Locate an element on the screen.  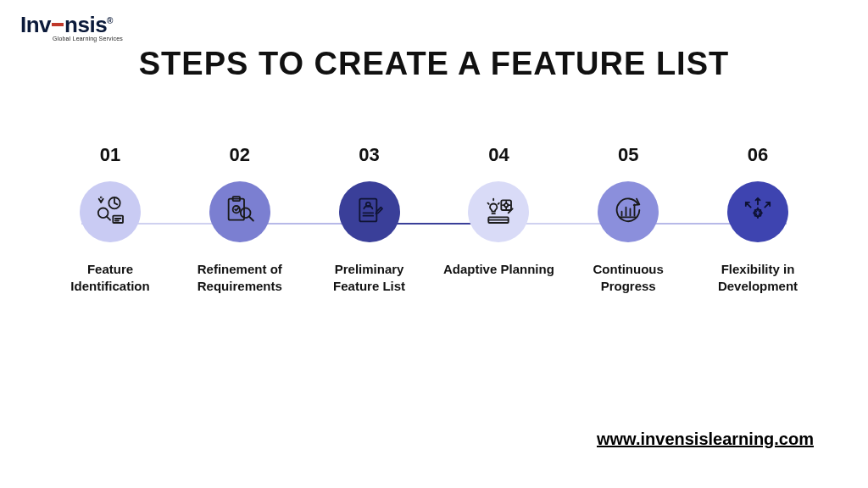
page-title: STEPS TO CREATE A FEATURE LIST is located at coordinates (434, 64).